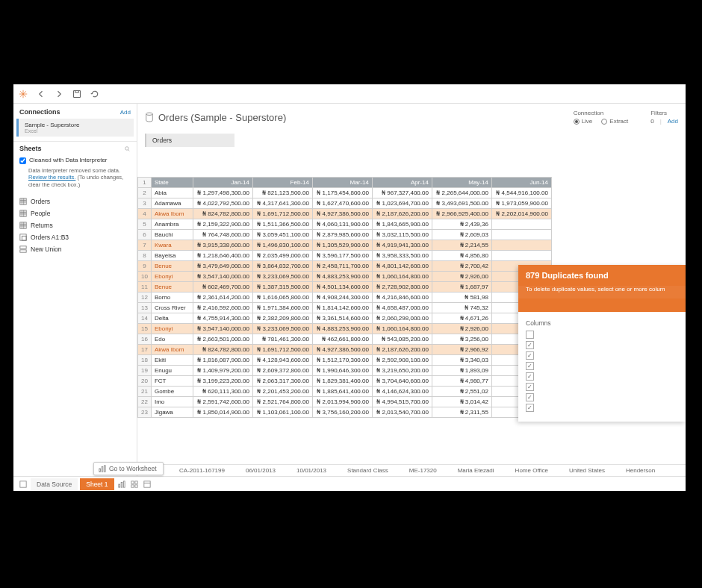 Image resolution: width=702 pixels, height=588 pixels. Describe the element at coordinates (345, 266) in the screenshot. I see `table-row: 9Benue₦ 3,479,649,000.00₦ 3,864,832,700.…` at that location.